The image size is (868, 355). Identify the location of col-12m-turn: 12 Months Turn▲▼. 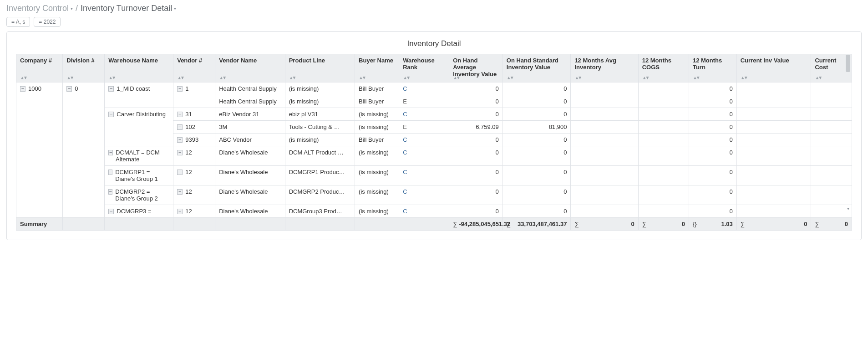
(713, 68).